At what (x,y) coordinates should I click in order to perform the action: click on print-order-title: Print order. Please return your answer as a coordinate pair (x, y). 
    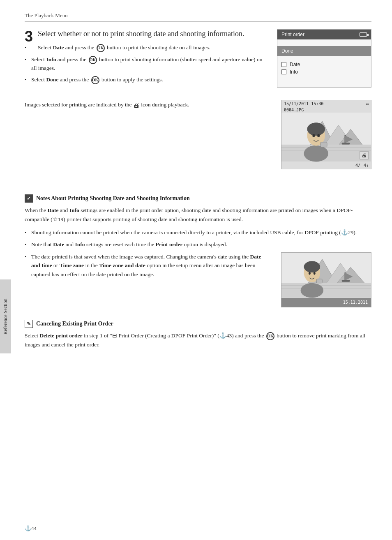
    Looking at the image, I should click on (293, 35).